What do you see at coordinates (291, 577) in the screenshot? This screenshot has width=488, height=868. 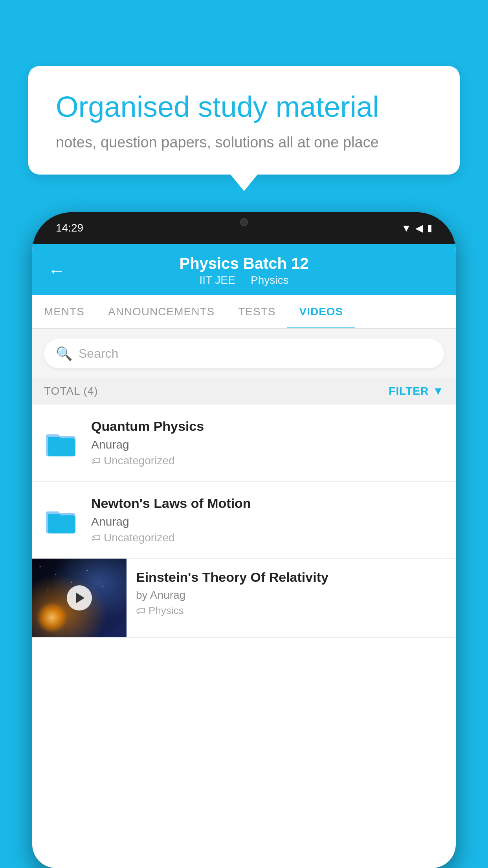 I see `video-title: Einstein's Theory Of Relativity` at bounding box center [291, 577].